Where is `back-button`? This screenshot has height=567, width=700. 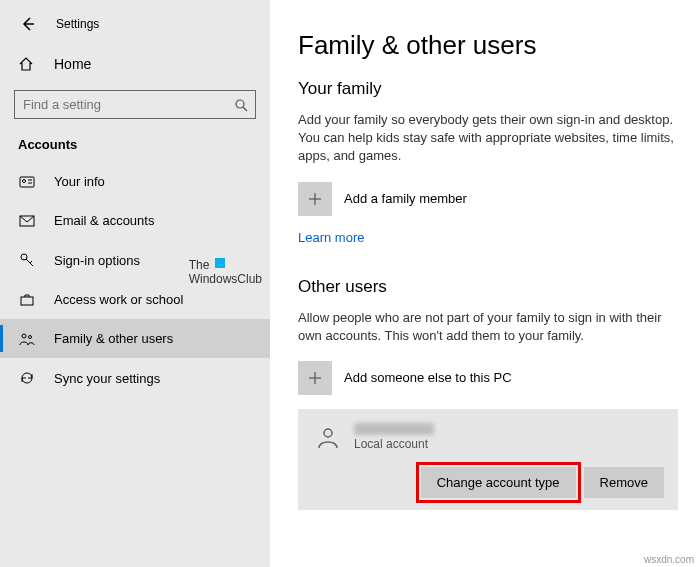
back-button is located at coordinates (28, 24).